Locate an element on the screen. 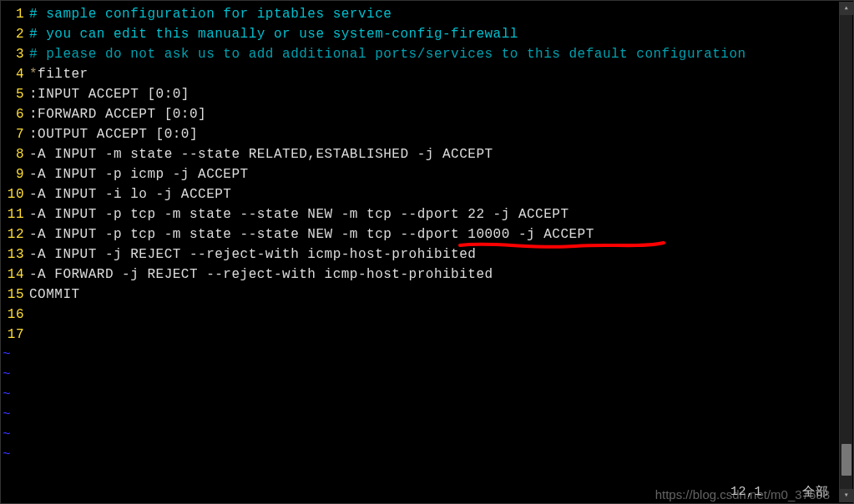 Image resolution: width=854 pixels, height=504 pixels. watermark-text: https://blog.csdn.net/m0_37698 is located at coordinates (743, 494).